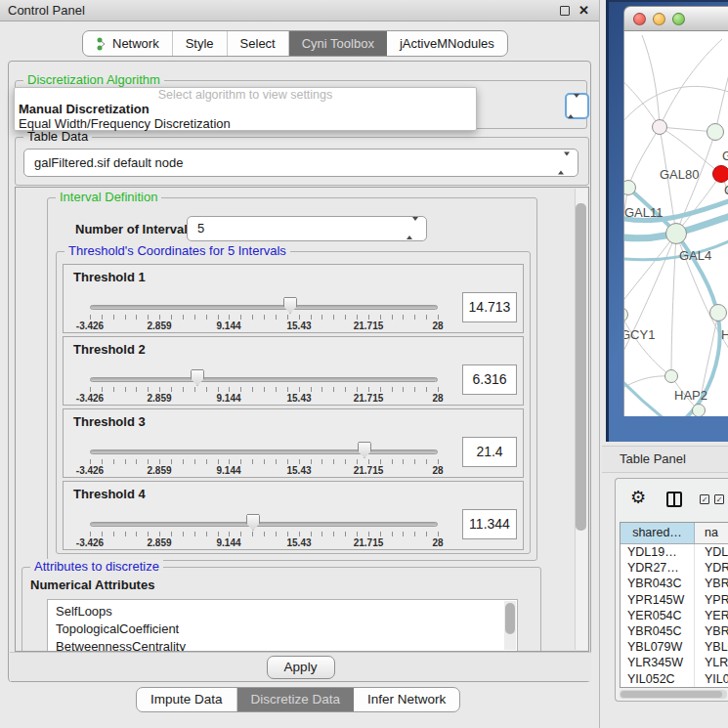  What do you see at coordinates (639, 20) in the screenshot?
I see `mac-close-button` at bounding box center [639, 20].